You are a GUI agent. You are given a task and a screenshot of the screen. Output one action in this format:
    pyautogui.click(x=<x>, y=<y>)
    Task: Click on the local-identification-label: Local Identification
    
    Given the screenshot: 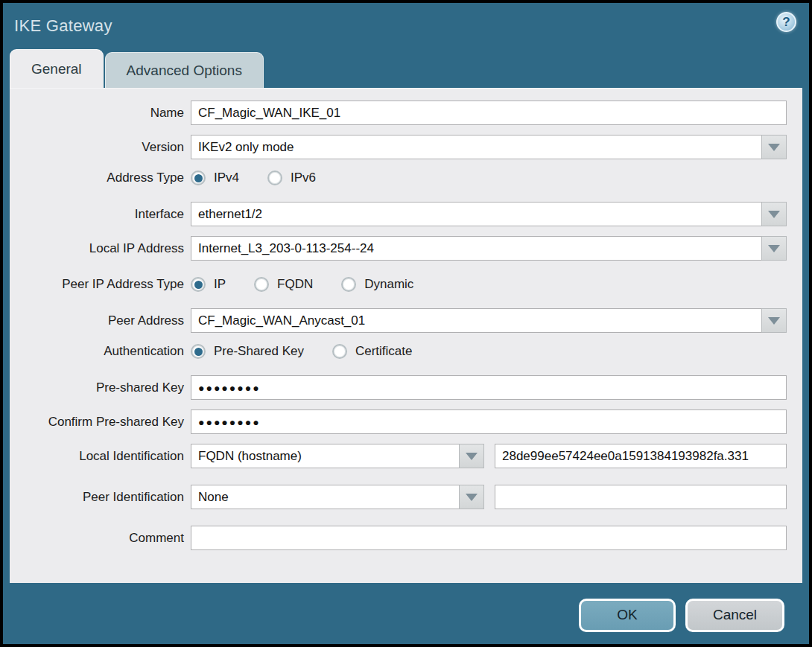 What is the action you would take?
    pyautogui.click(x=100, y=456)
    